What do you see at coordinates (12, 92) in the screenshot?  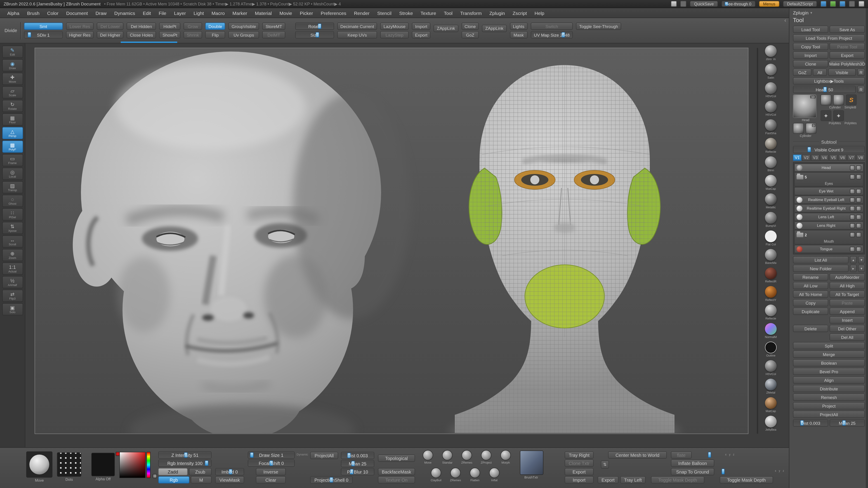 I see `dock-tool-button: ▱ Scale` at bounding box center [12, 92].